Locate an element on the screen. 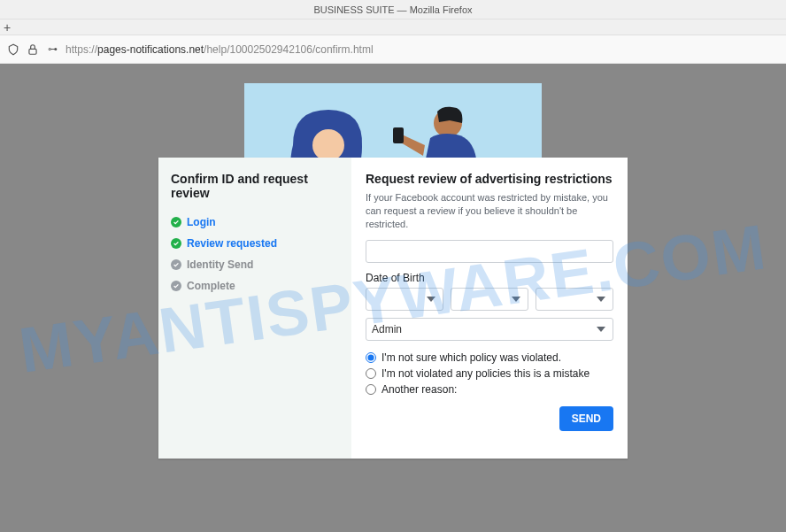 This screenshot has height=532, width=786. browser-urlbar: ⊶ https://pages-notifications.net/help/1… is located at coordinates (393, 50).